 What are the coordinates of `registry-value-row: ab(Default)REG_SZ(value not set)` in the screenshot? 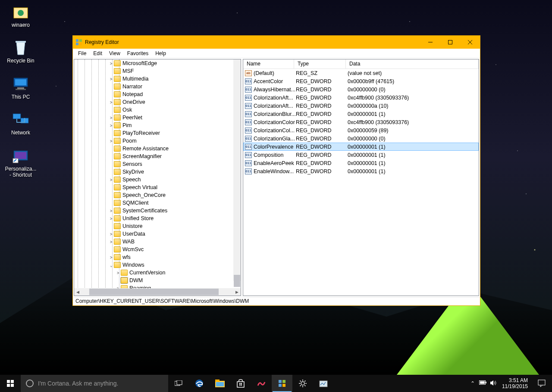 It's located at (361, 73).